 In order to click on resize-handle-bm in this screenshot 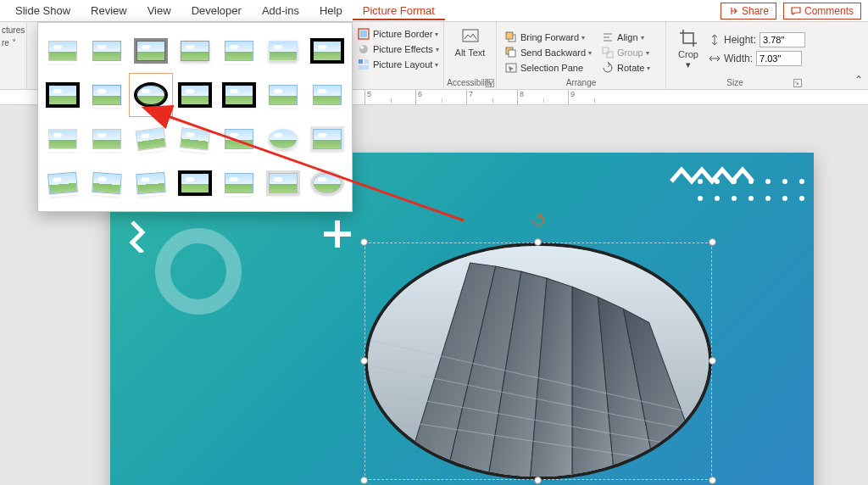, I will do `click(537, 480)`.